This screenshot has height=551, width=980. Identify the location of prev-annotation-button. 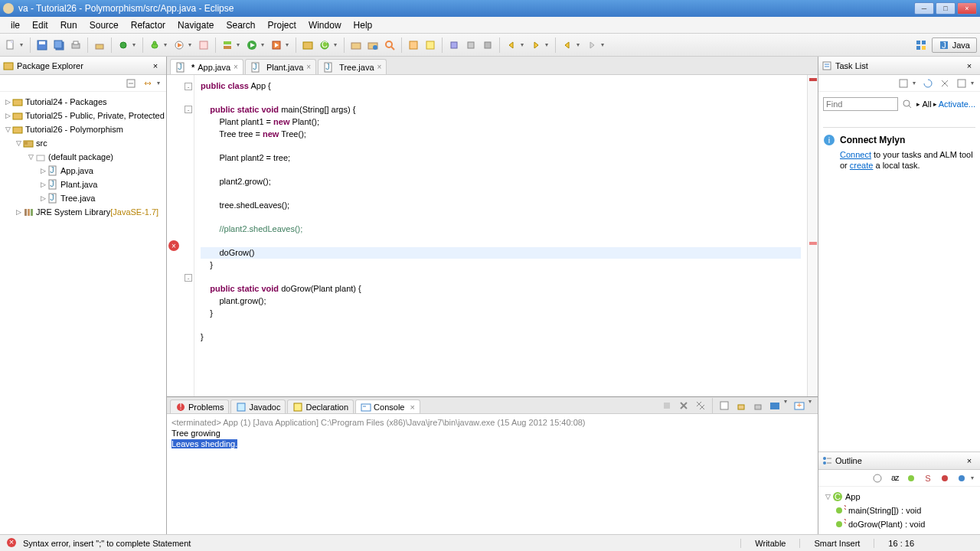
(511, 45).